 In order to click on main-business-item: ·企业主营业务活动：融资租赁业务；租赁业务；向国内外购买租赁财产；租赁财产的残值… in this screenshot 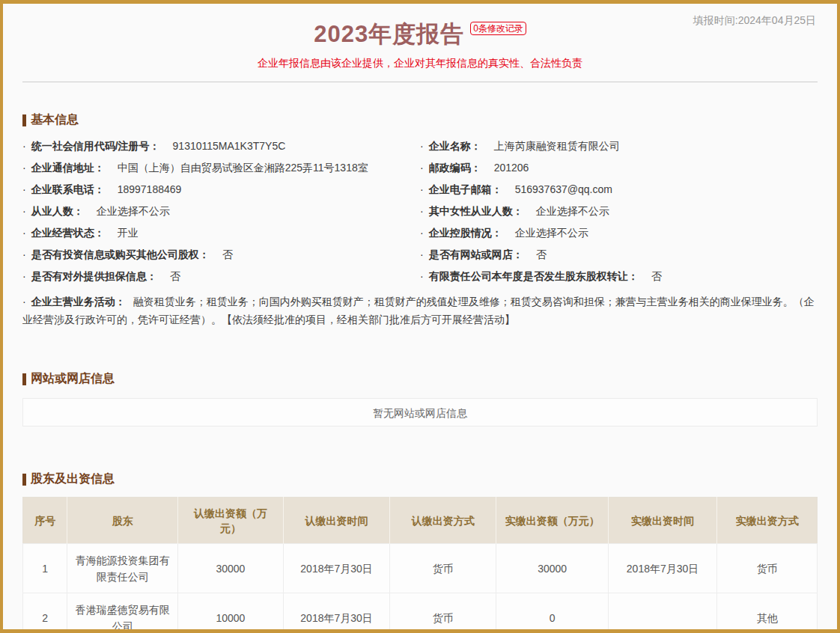, I will do `click(420, 311)`.